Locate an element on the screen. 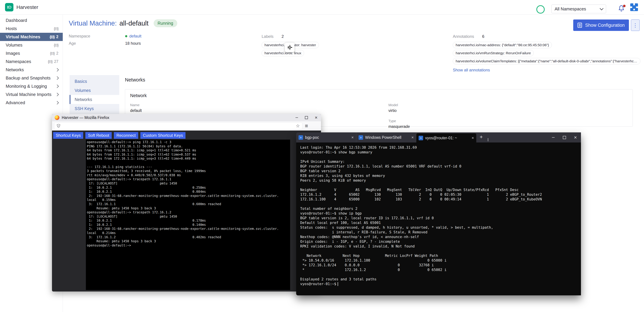 This screenshot has height=312, width=644. field-value: default is located at coordinates (260, 111).